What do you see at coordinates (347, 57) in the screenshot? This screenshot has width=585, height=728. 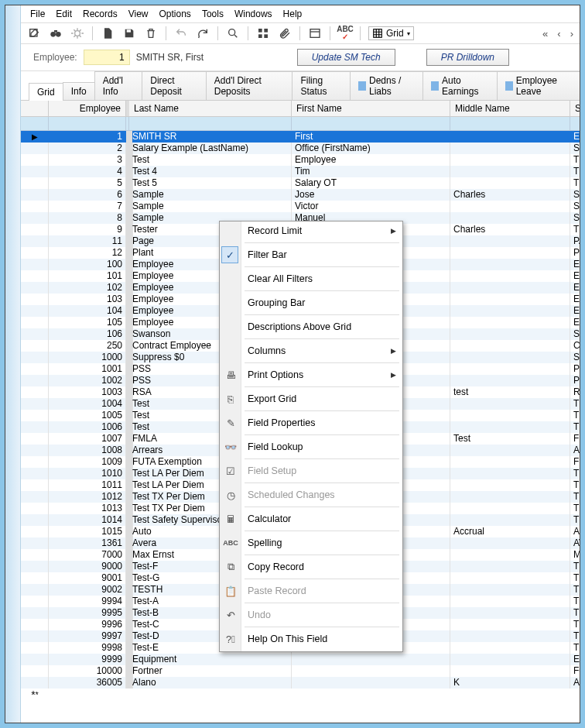 I see `update-sm-tech-button: Update SM Tech` at bounding box center [347, 57].